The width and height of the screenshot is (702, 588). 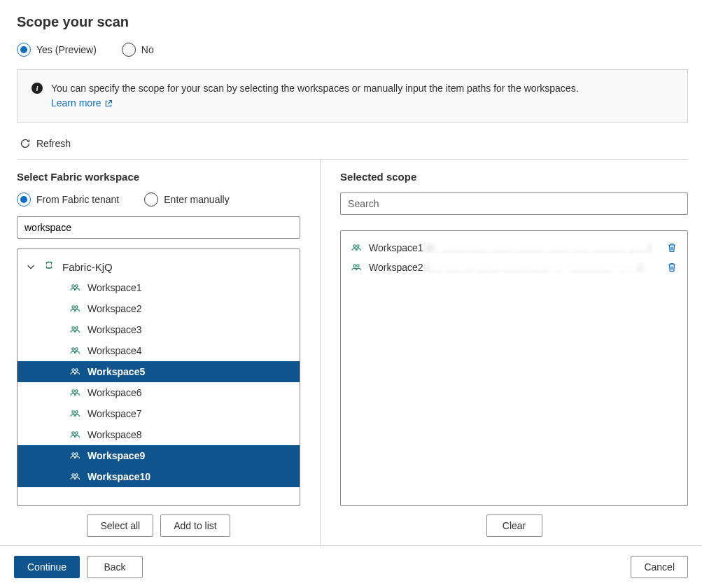 What do you see at coordinates (158, 176) in the screenshot?
I see `select-workspace-title: Select Fabric workspace` at bounding box center [158, 176].